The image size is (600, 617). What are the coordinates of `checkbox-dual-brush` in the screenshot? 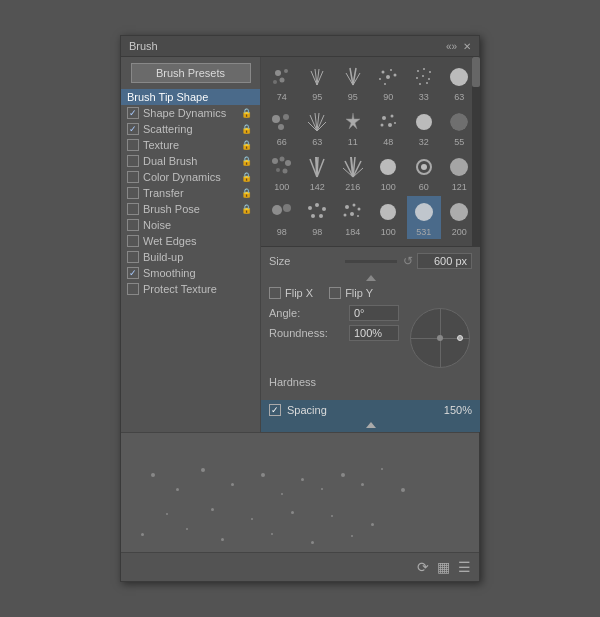 It's located at (133, 161).